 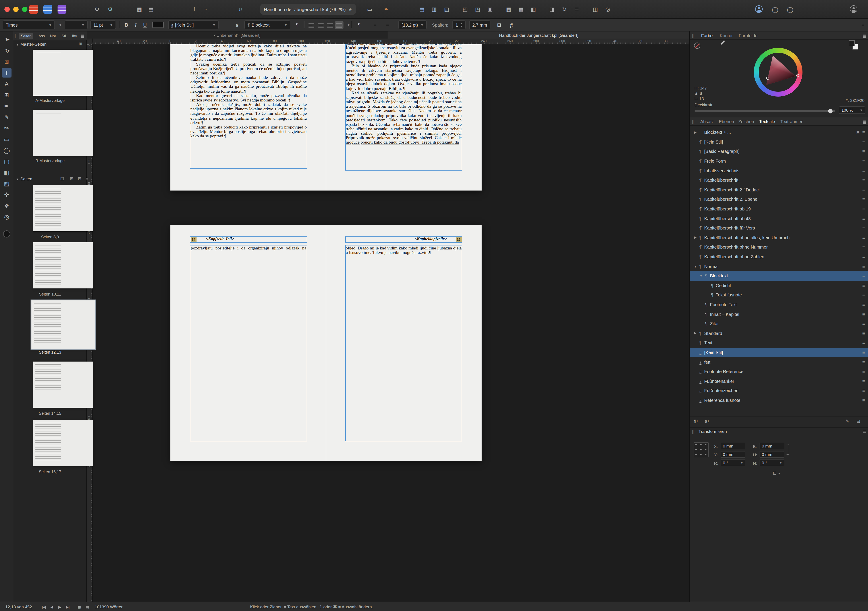 What do you see at coordinates (386, 9) in the screenshot?
I see `pen-nib-icon: ✒` at bounding box center [386, 9].